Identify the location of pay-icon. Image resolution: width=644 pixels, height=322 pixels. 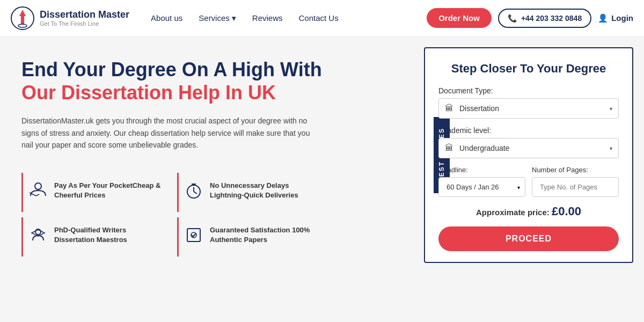
(38, 192).